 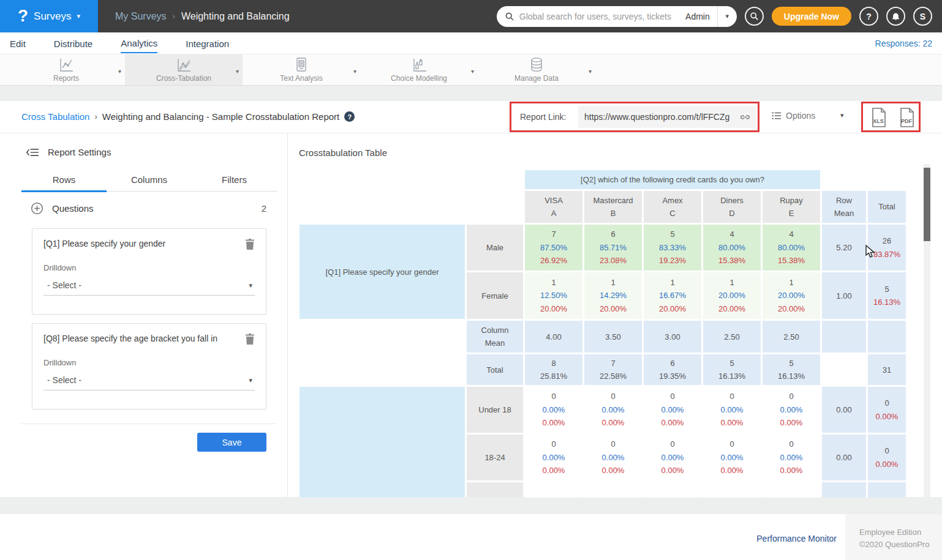 I want to click on menu-item-integration: Integration, so click(x=207, y=43).